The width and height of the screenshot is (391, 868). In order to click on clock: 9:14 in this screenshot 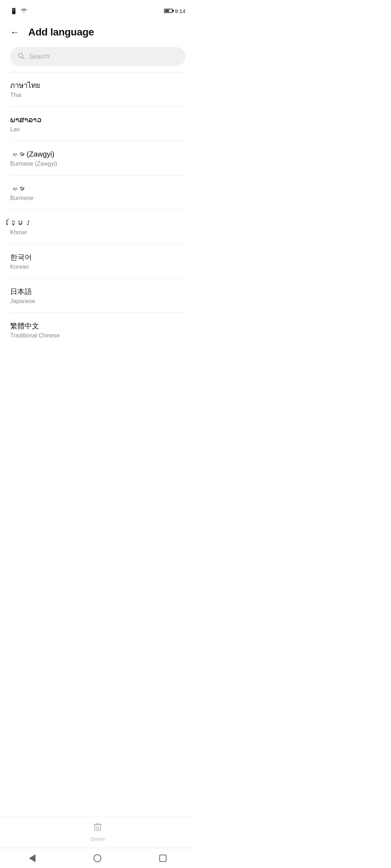, I will do `click(180, 11)`.